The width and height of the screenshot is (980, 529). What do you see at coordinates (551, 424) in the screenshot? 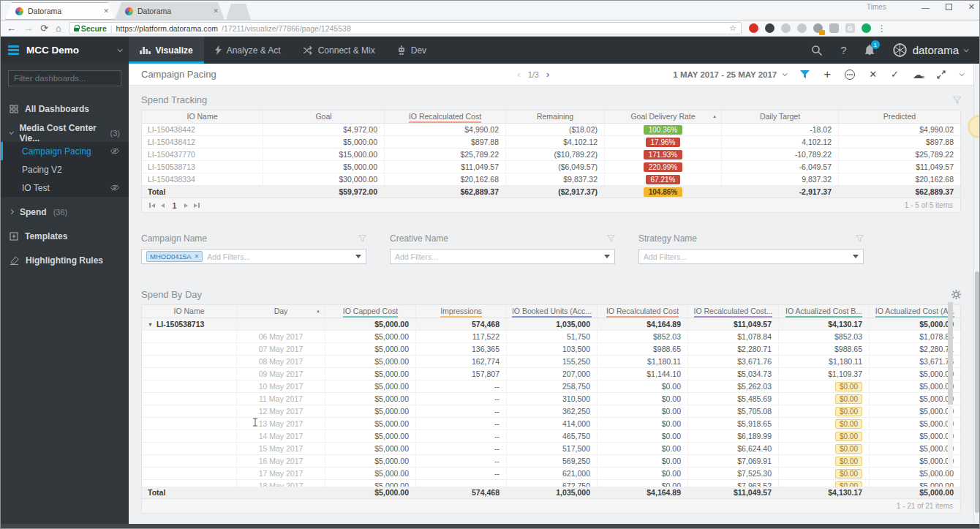
I see `table-row: 13 May 2017$5,000.00--414,000$0.00$5,918…` at bounding box center [551, 424].